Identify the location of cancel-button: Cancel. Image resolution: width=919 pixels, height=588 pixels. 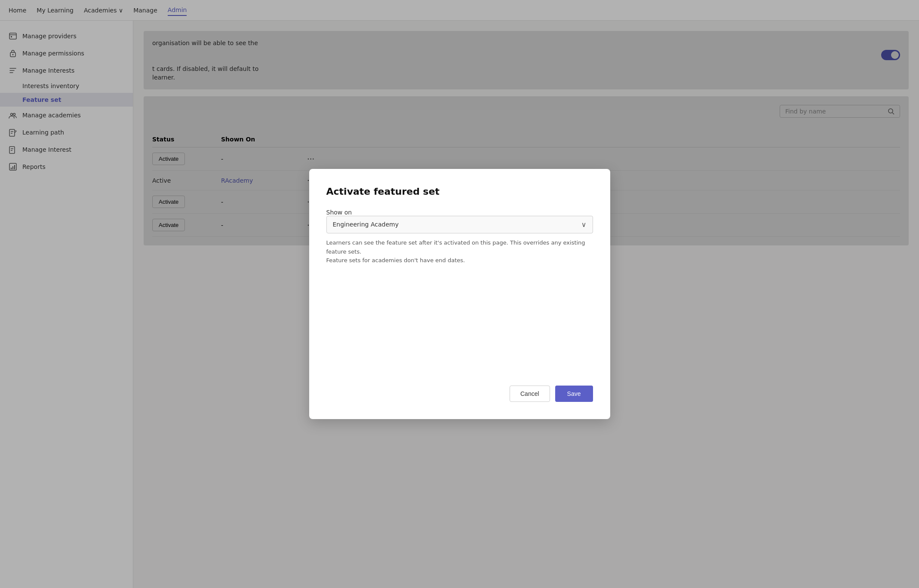
(530, 394).